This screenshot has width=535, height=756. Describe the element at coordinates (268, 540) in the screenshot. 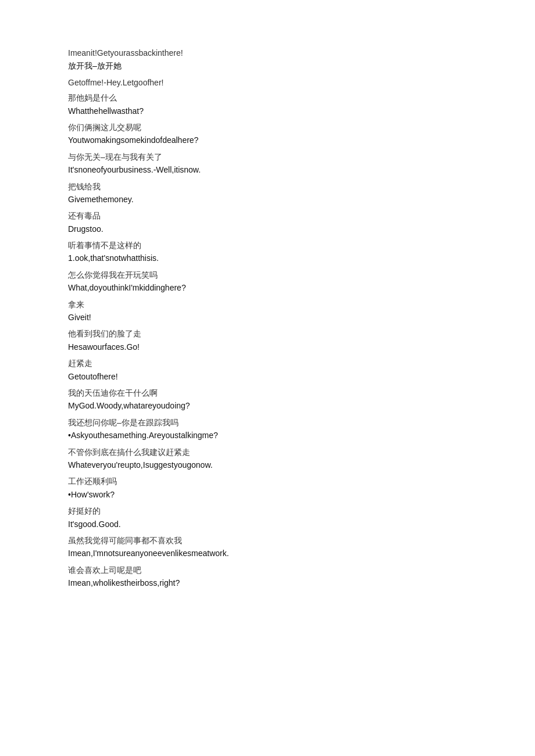

I see `chinese-line: 虽然我觉得可能同事都不喜欢我` at that location.